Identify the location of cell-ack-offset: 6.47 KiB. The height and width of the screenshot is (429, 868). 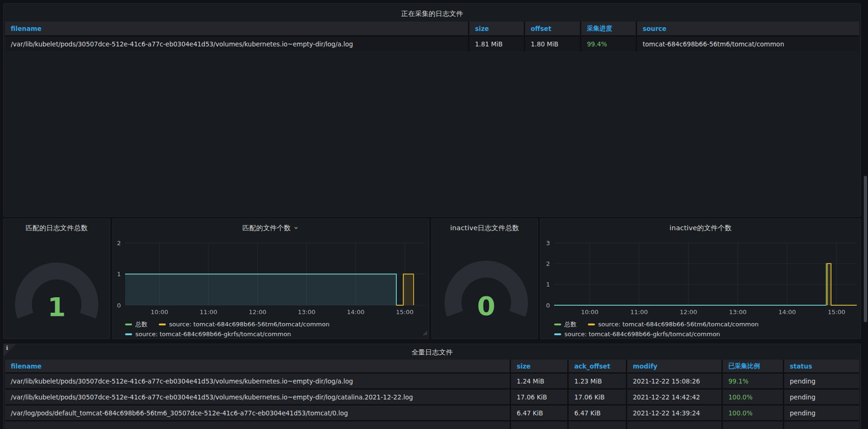
(597, 413).